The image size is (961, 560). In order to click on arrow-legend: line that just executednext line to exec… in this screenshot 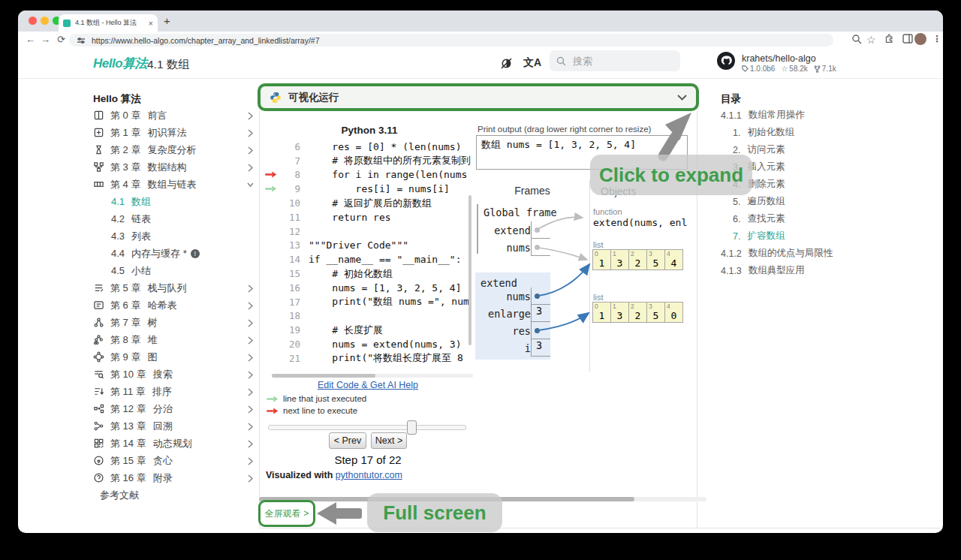, I will do `click(316, 405)`.